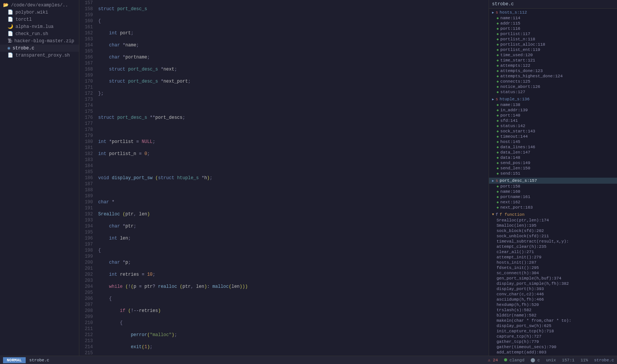 This screenshot has height=364, width=617. Describe the element at coordinates (553, 18) in the screenshot. I see `outline-item: ◆name:114` at that location.